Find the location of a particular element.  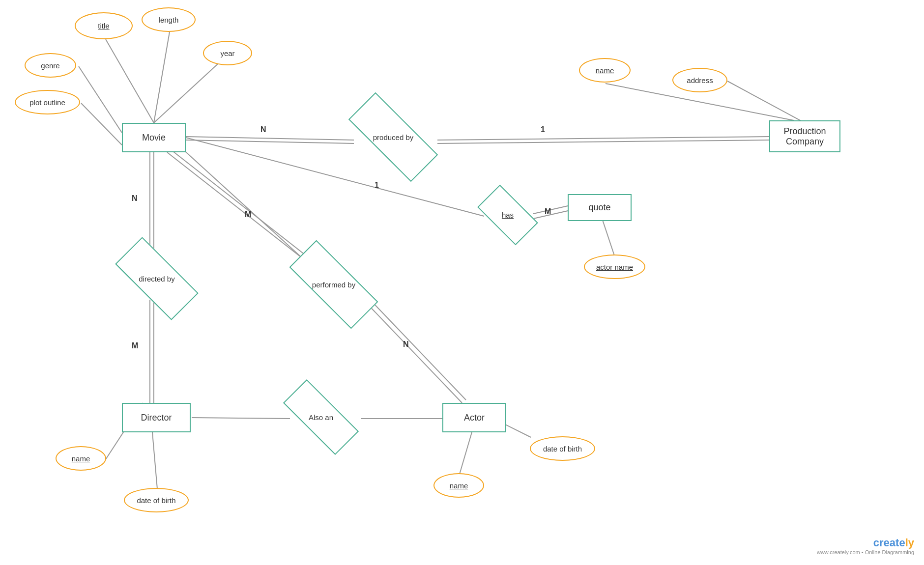

quote-label: quote is located at coordinates (600, 207).